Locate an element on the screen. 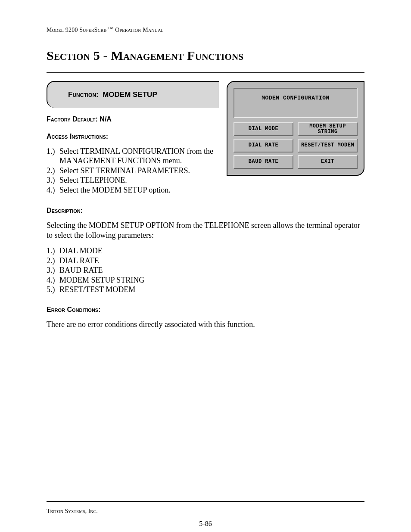  factory-default-label: Factory Default: is located at coordinates (72, 119).